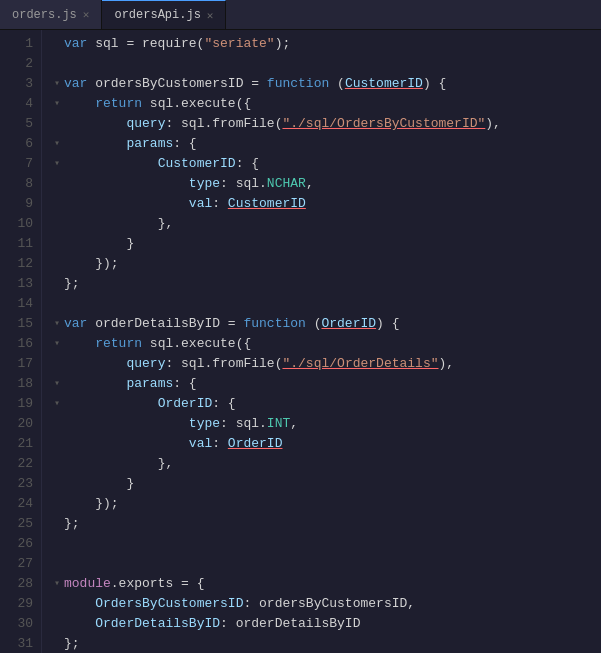  I want to click on code-line-4: ▾ return sql.execute({, so click(322, 104).